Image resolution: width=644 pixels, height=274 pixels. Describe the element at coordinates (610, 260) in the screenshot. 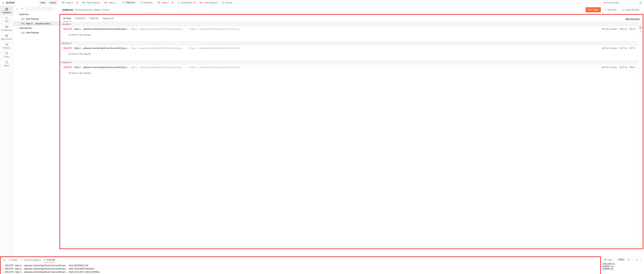

I see `all-logs-dropdown: All Logs` at that location.